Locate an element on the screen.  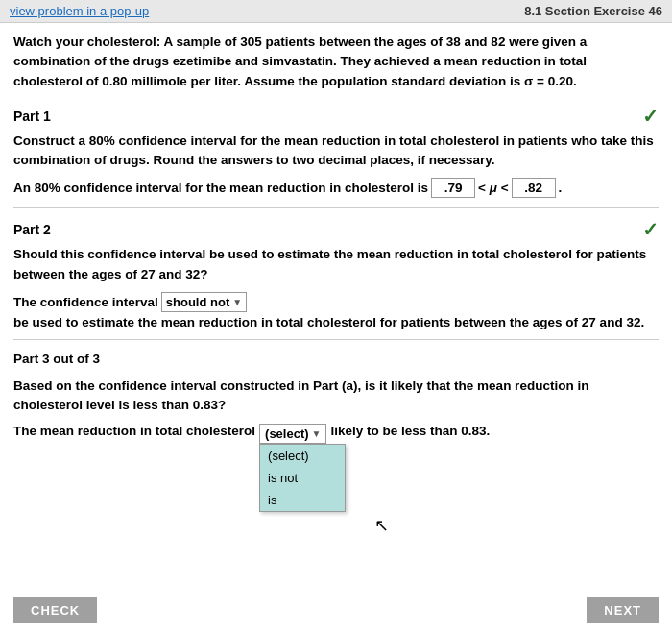
part3-dropdown-arrow: ▼ is located at coordinates (317, 434).